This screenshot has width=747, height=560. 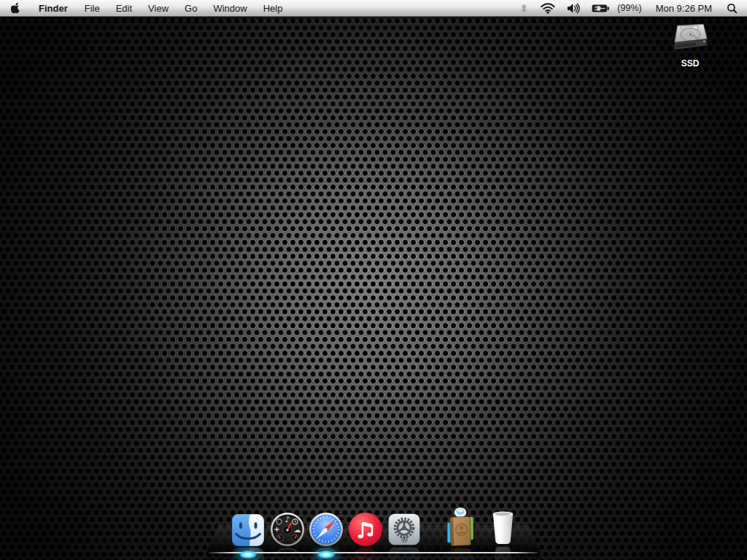 I want to click on menu-item-go: Go, so click(x=191, y=8).